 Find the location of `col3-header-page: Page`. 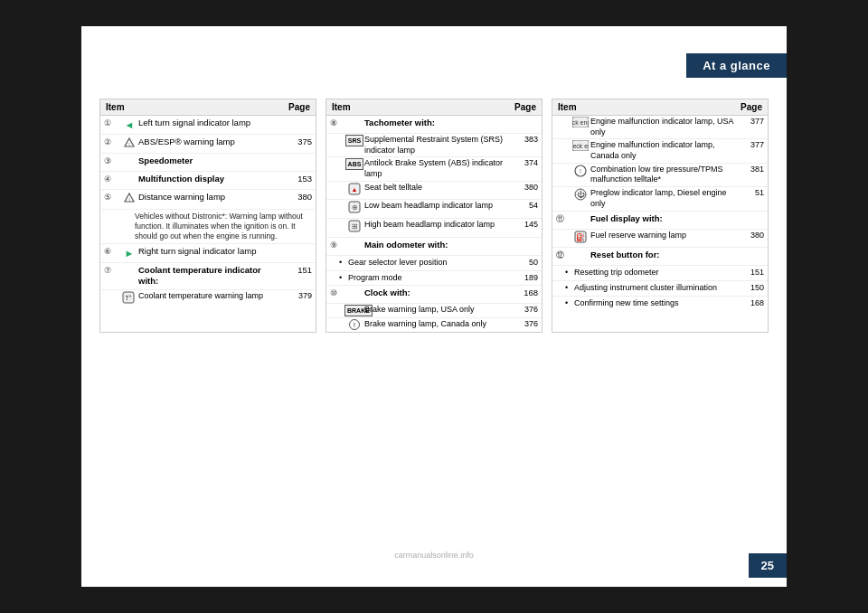

col3-header-page: Page is located at coordinates (751, 107).